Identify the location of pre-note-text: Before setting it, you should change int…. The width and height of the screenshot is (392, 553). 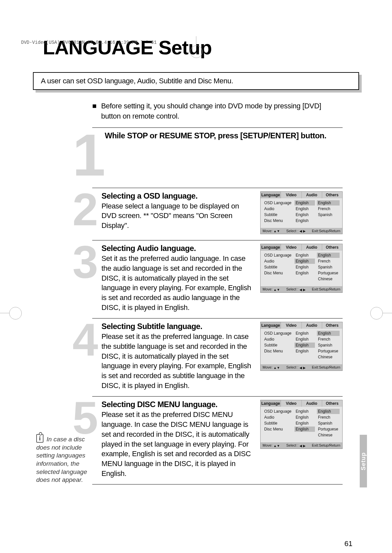
(222, 111).